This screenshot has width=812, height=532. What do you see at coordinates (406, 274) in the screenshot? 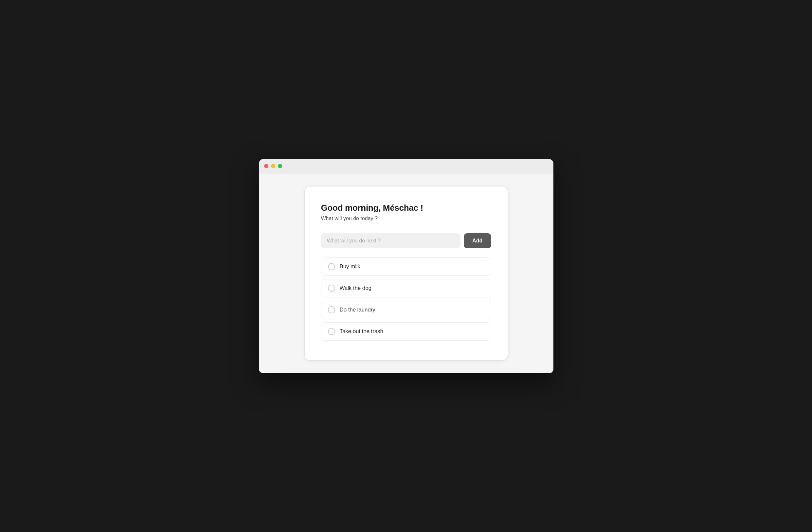
I see `content-area: Good morning, Méschac ! What will you do…` at bounding box center [406, 274].